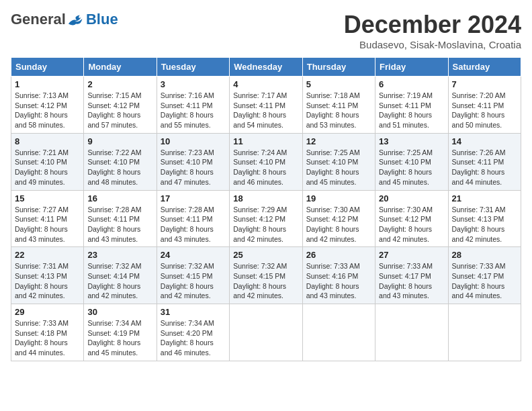 The height and width of the screenshot is (411, 532). I want to click on day-number: 16, so click(120, 199).